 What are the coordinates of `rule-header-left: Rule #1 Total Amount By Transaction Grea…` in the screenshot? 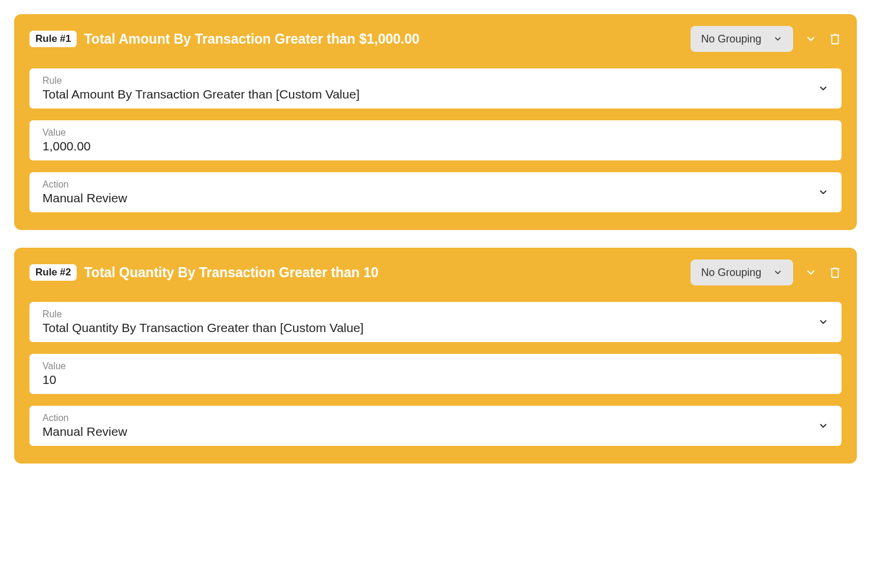 It's located at (224, 39).